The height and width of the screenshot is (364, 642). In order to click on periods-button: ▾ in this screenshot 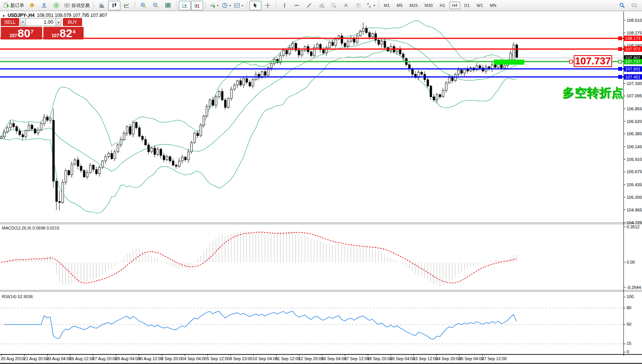, I will do `click(226, 5)`.